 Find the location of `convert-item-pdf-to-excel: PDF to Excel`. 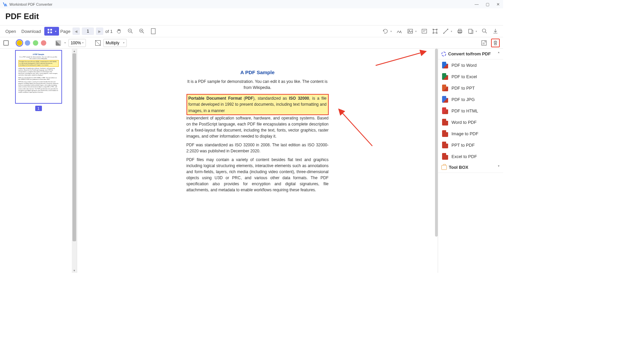

convert-item-pdf-to-excel: PDF to Excel is located at coordinates (471, 77).